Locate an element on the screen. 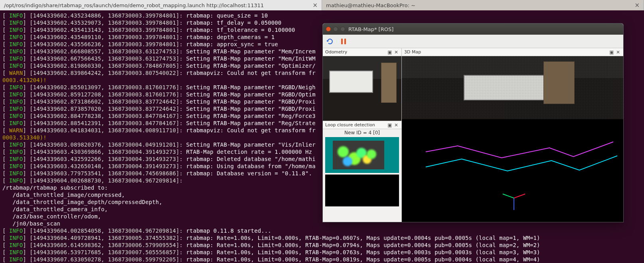 The width and height of the screenshot is (644, 263). tab-label: /opt/ros/indigo/share/rtabmap_ros/launch… is located at coordinates (134, 6).